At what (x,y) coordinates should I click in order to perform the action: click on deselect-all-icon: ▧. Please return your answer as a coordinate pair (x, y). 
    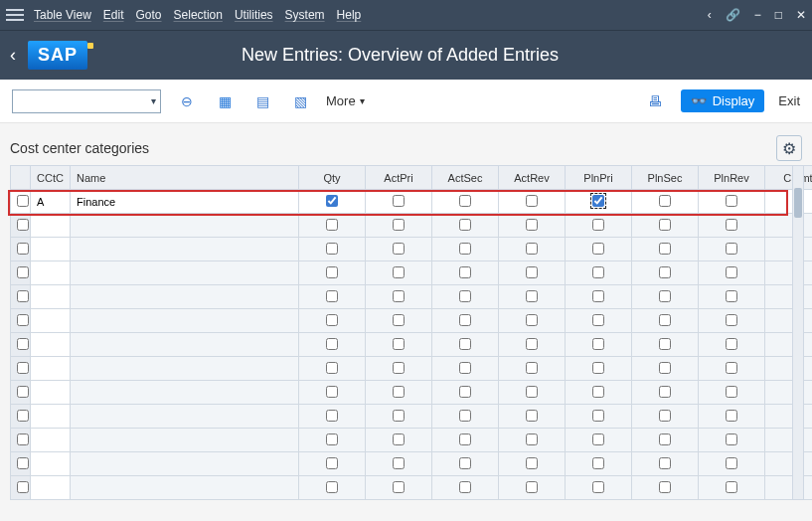
    Looking at the image, I should click on (300, 101).